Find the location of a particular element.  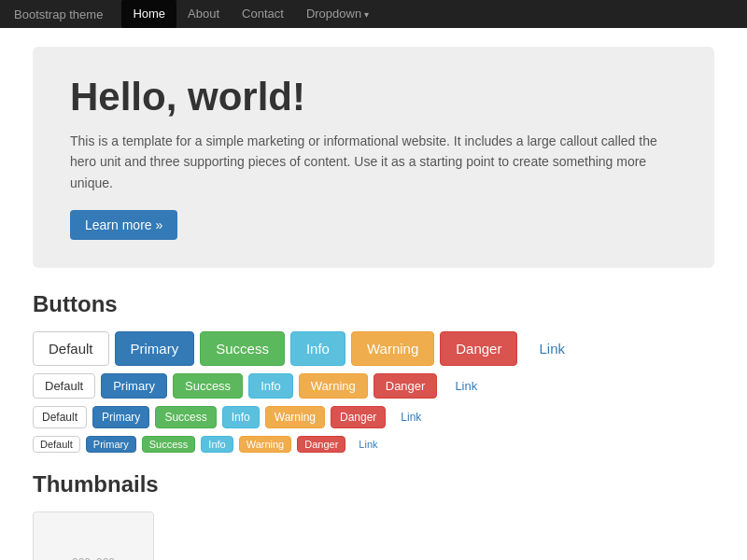

btn-info-md: Info is located at coordinates (271, 386).